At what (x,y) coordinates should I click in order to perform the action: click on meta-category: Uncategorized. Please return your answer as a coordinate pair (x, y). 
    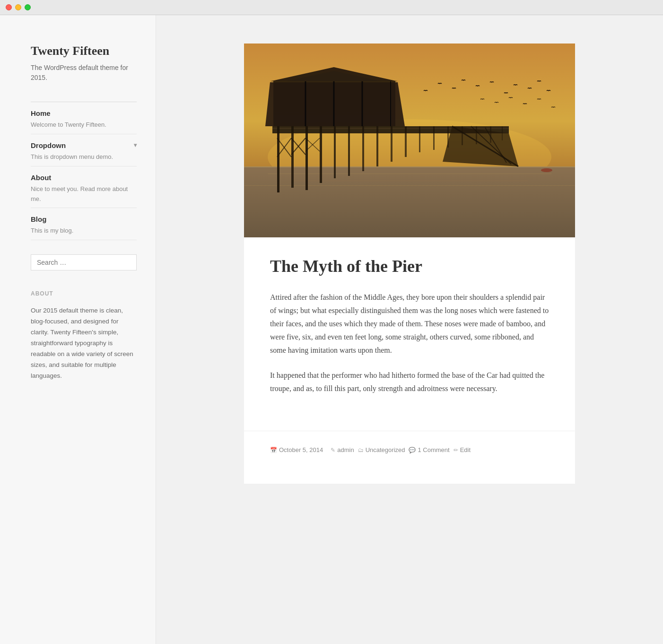
    Looking at the image, I should click on (385, 450).